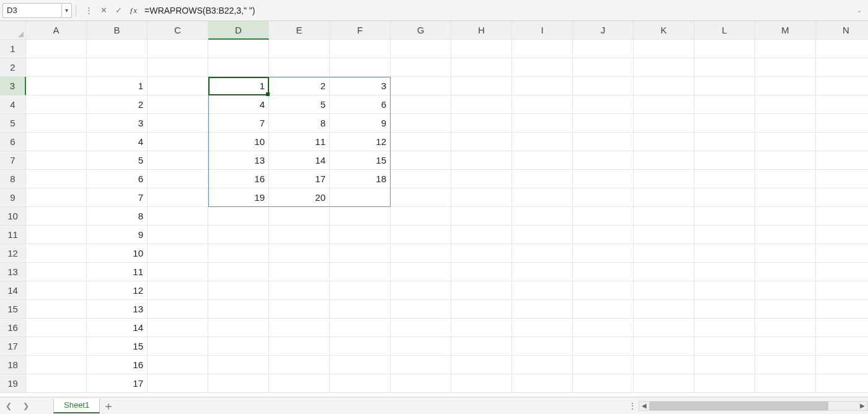  Describe the element at coordinates (753, 406) in the screenshot. I see `horizontal-scrollbar: ◀ ▶` at that location.